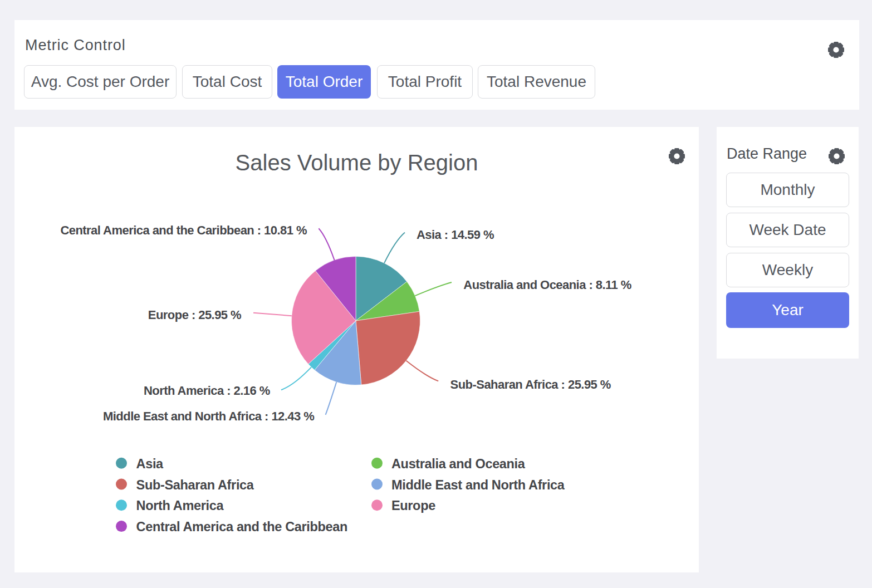 Image resolution: width=872 pixels, height=588 pixels. Describe the element at coordinates (459, 464) in the screenshot. I see `svg-text: Australia and Oceania` at that location.